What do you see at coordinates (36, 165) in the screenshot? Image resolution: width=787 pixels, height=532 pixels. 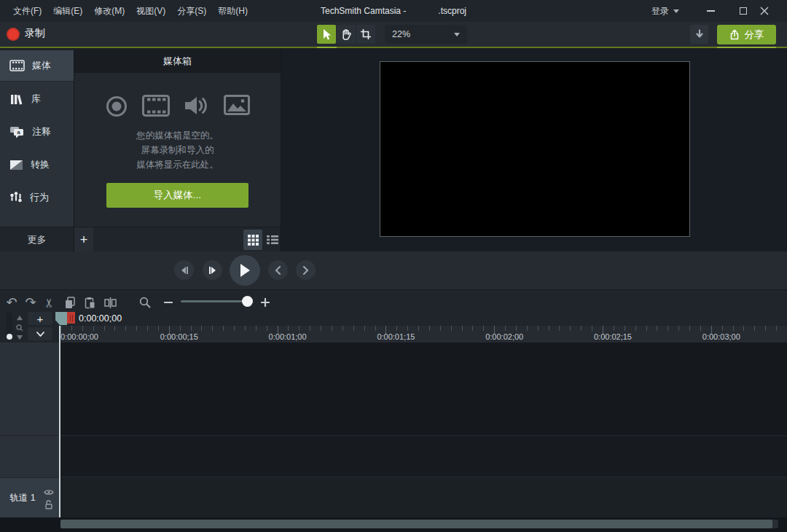 I see `sidebar-item-transitions: 转换` at bounding box center [36, 165].